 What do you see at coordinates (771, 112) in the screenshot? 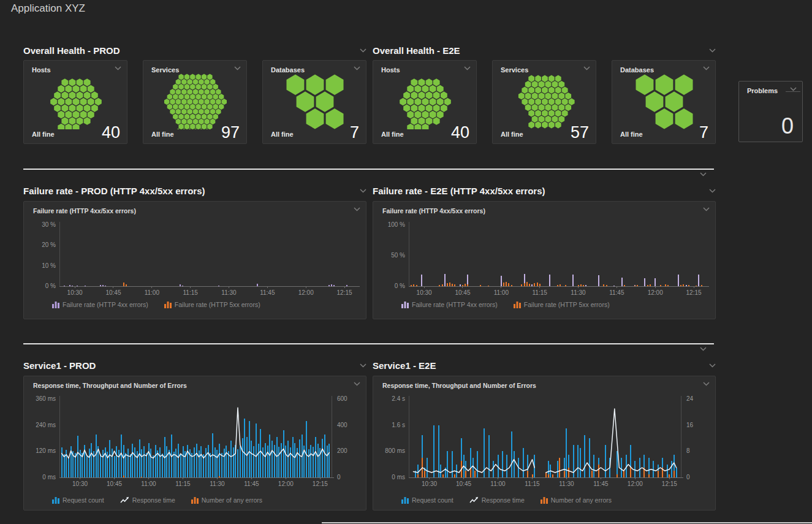
I see `problems-tile: Problems 0` at bounding box center [771, 112].